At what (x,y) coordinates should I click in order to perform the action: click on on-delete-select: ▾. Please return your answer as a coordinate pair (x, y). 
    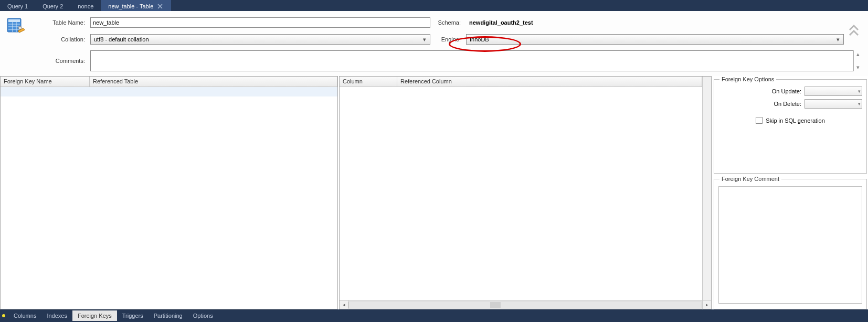
    Looking at the image, I should click on (833, 104).